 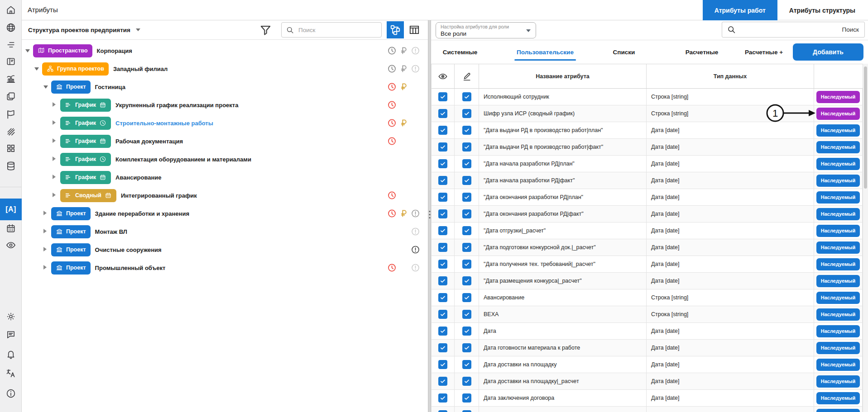 I want to click on add-attribute-button: Добавить, so click(x=828, y=52).